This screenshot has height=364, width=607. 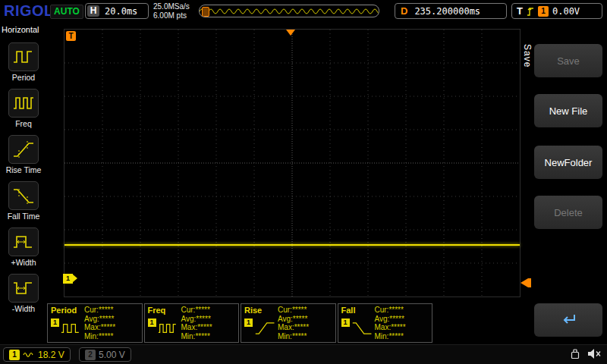 What do you see at coordinates (24, 201) in the screenshot?
I see `sidebar-item-fall-time: Fall Time` at bounding box center [24, 201].